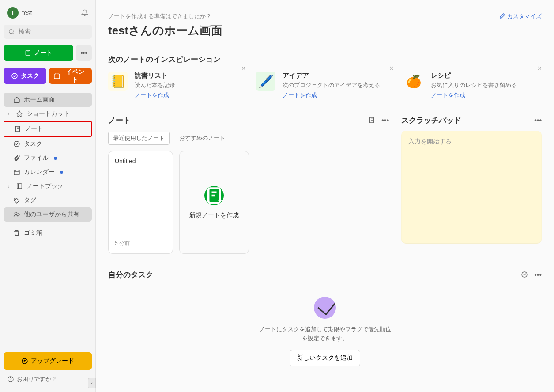  I want to click on nav-notes: ノート, so click(48, 129).